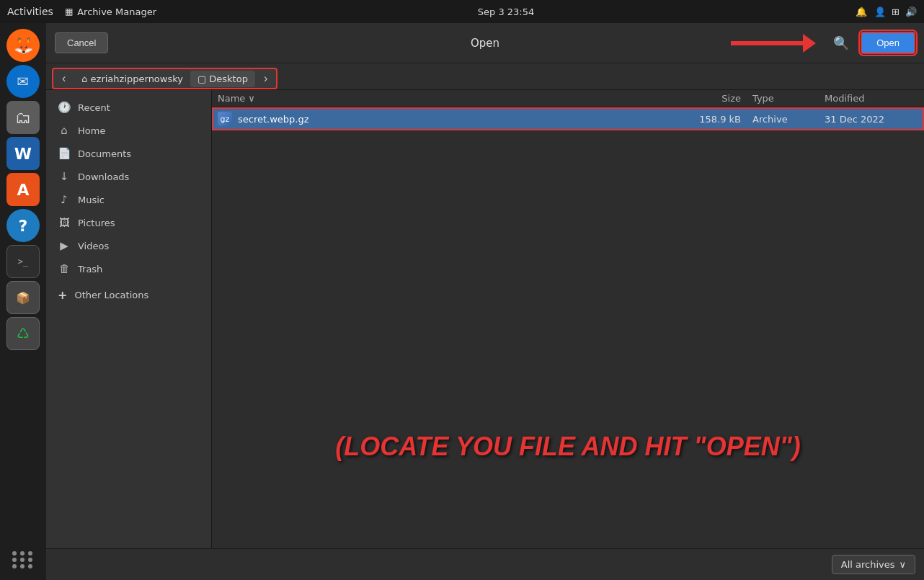 The image size is (924, 580). Describe the element at coordinates (763, 98) in the screenshot. I see `type-column-label: Type` at that location.